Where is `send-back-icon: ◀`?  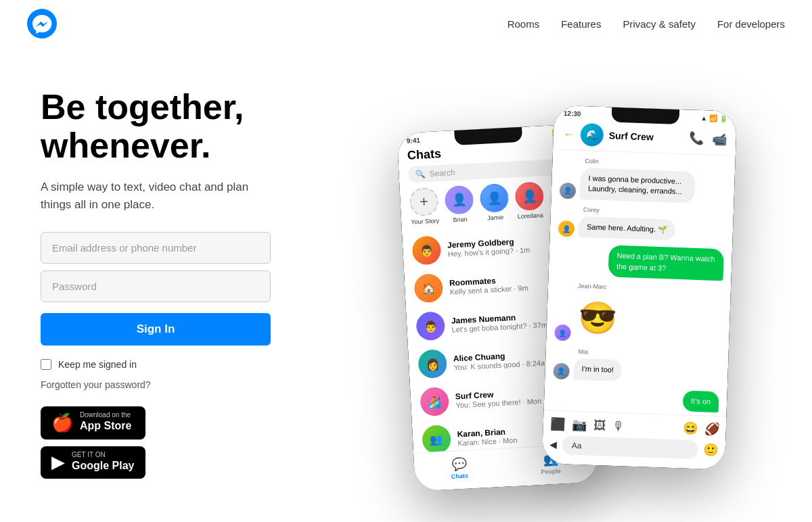 send-back-icon: ◀ is located at coordinates (554, 444).